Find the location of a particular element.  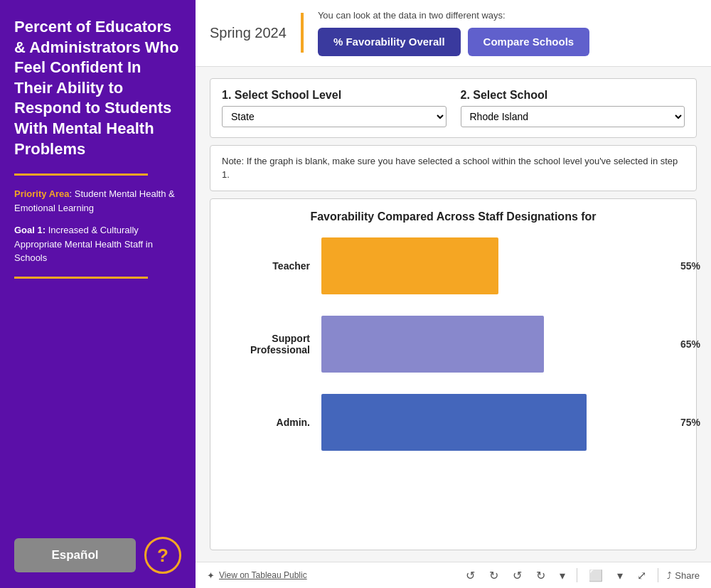

bar-row-admin: Admin. 75% is located at coordinates (454, 422).